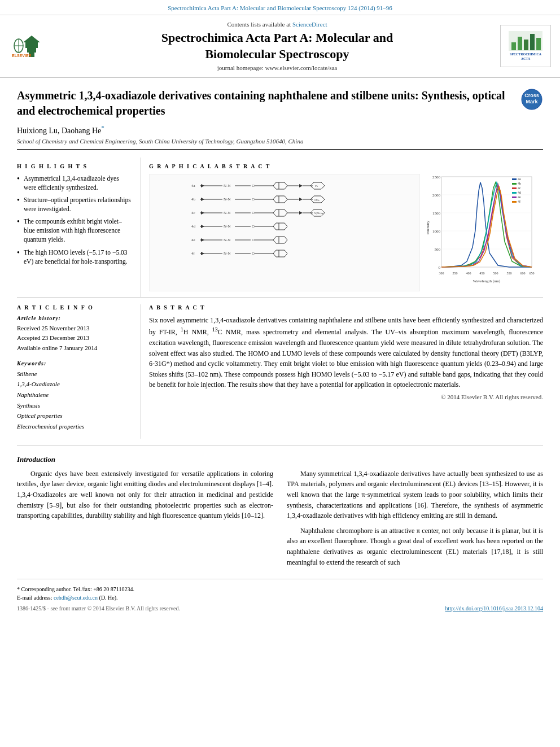  What do you see at coordinates (75, 400) in the screenshot?
I see `keywords-list: Stilbene 1,3,4-Oxadiazole Naphthalene Sy…` at bounding box center [75, 400].